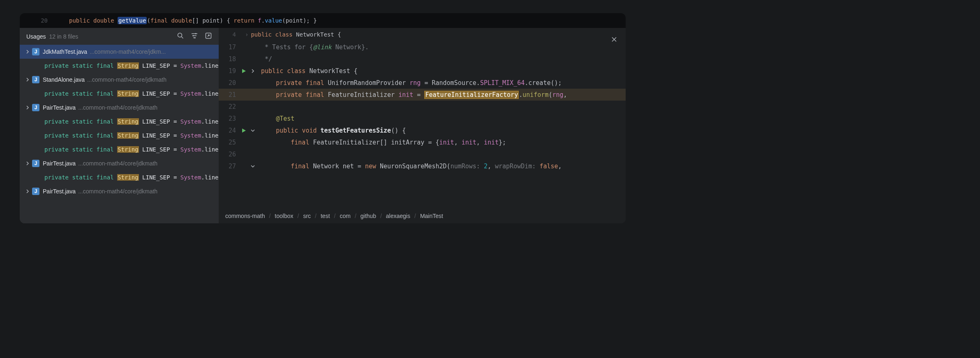 This screenshot has width=980, height=358. I want to click on breadcrumb-segment: src, so click(307, 216).